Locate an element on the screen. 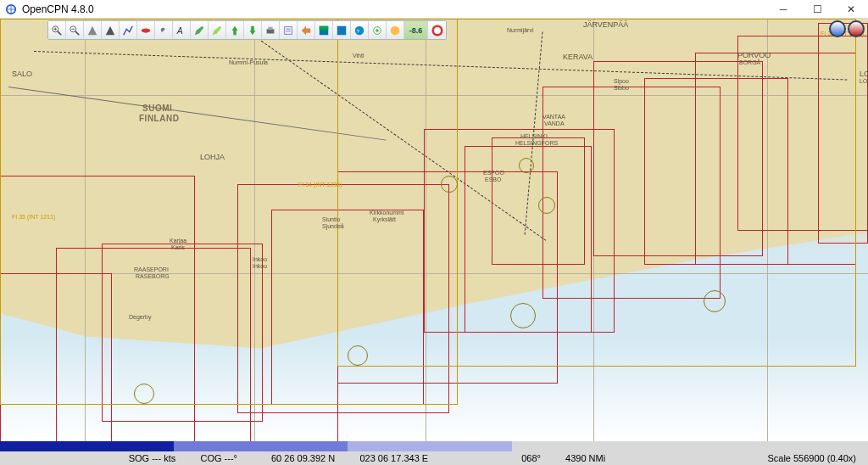 The height and width of the screenshot is (465, 868). depth-readout: -8.6 is located at coordinates (416, 31).